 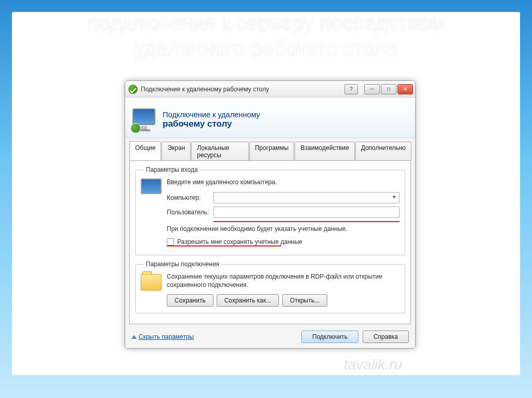 I want to click on login-group: Параметры входа Введите имя удаленного к…, so click(x=270, y=211).